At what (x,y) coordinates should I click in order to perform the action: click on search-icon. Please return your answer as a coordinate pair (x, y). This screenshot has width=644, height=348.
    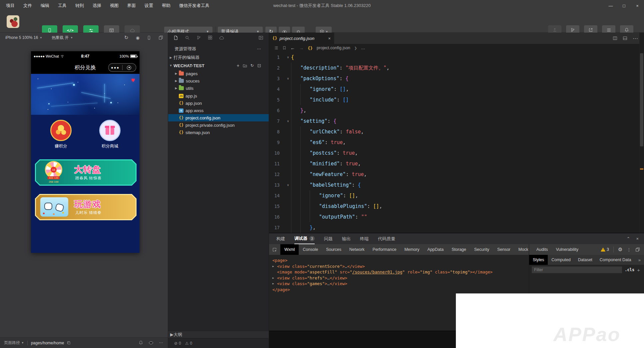
    Looking at the image, I should click on (187, 38).